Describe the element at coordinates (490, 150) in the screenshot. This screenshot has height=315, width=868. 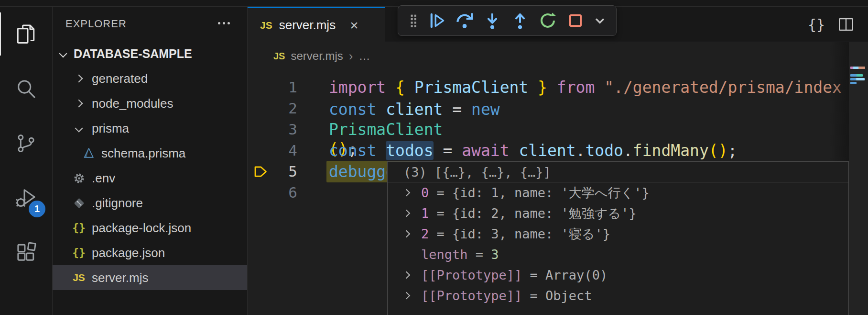
I see `code-token: await` at that location.